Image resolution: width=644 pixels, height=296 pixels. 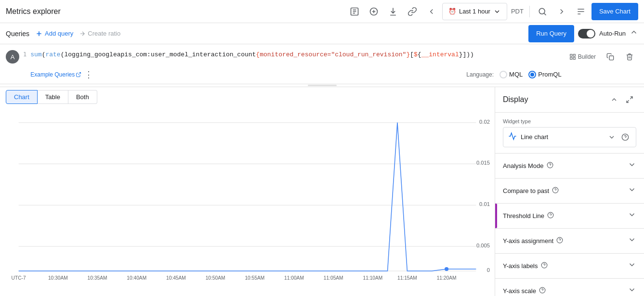 What do you see at coordinates (393, 12) in the screenshot?
I see `download-icon-btn` at bounding box center [393, 12].